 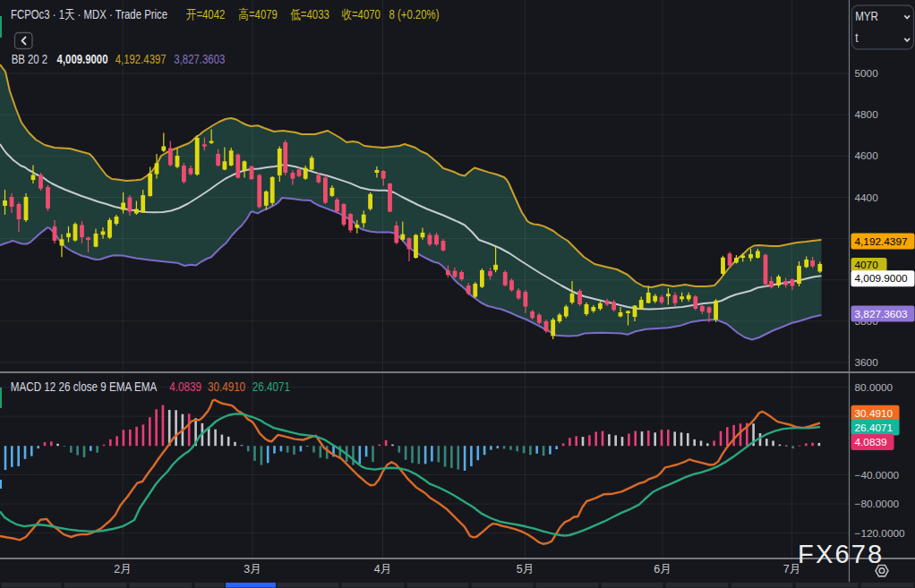 What do you see at coordinates (663, 569) in the screenshot?
I see `svg-text: 6月` at bounding box center [663, 569].